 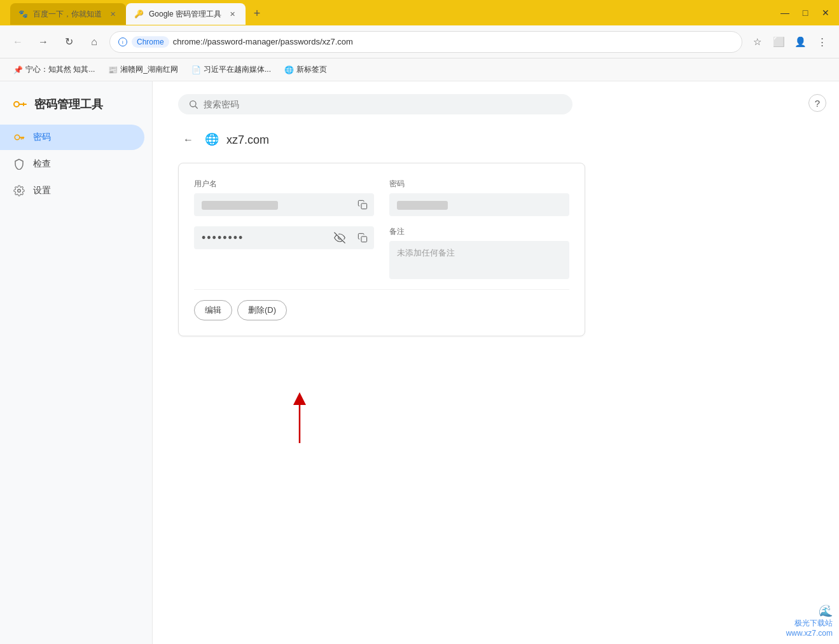 I want to click on watermark-line1: 极光下载站, so click(x=809, y=623).